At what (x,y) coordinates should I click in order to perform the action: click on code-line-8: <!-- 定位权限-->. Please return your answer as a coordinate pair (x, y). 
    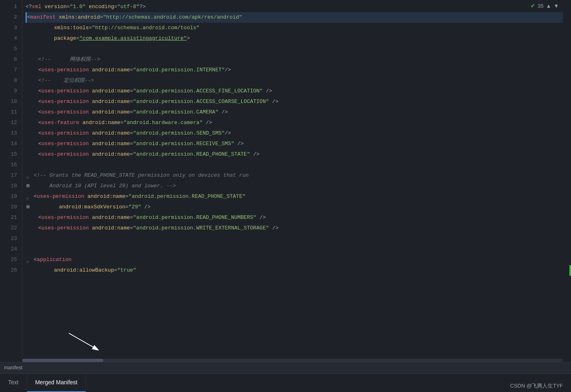
    Looking at the image, I should click on (298, 81).